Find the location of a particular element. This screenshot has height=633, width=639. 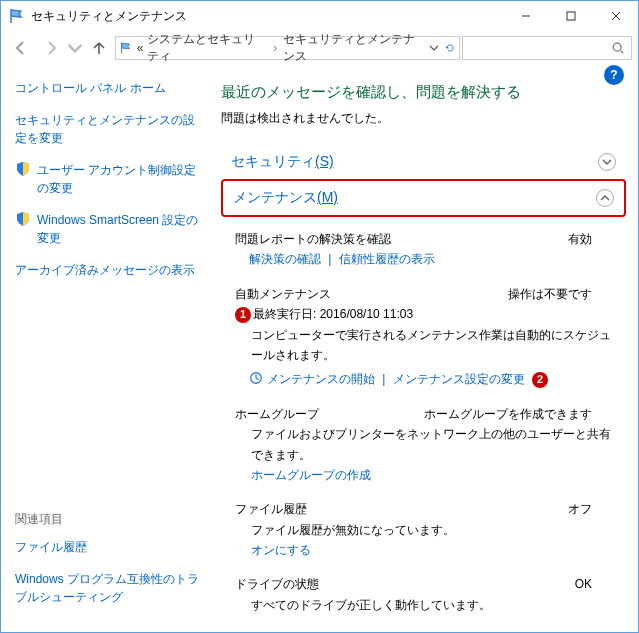

drive-status-block: ドライブの状態 OK すべてのドライブが正しく動作しています。 is located at coordinates (424, 598).